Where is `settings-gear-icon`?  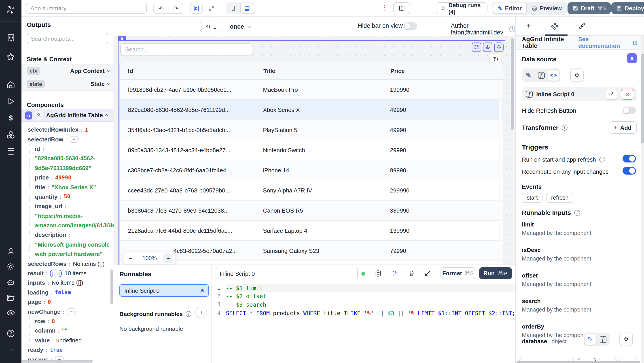 settings-gear-icon is located at coordinates (10, 267).